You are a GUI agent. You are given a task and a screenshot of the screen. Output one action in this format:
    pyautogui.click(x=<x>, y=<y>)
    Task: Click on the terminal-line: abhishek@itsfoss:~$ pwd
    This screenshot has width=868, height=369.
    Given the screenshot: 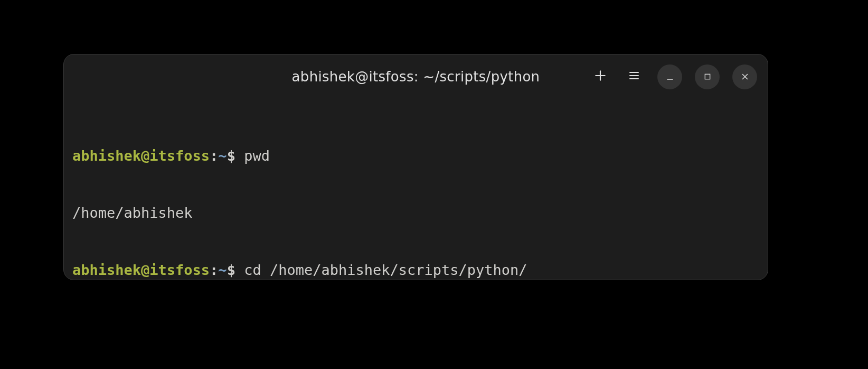 What is the action you would take?
    pyautogui.click(x=416, y=156)
    